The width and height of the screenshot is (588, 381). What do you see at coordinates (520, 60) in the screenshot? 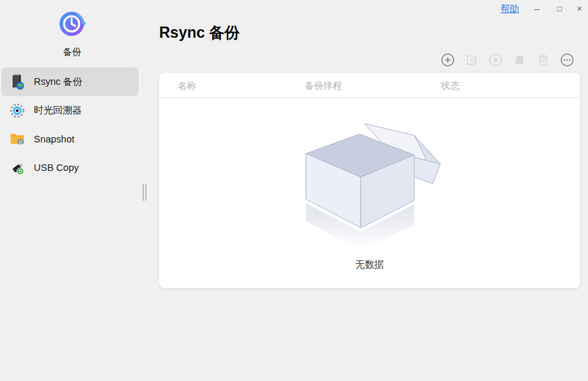
I see `copy-button` at bounding box center [520, 60].